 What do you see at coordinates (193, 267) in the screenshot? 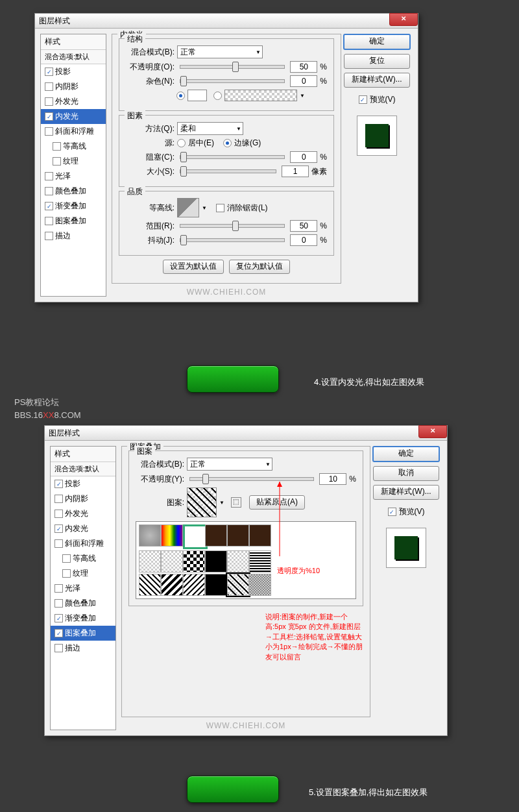
I see `set-default-button: 设置为默认值` at bounding box center [193, 267].